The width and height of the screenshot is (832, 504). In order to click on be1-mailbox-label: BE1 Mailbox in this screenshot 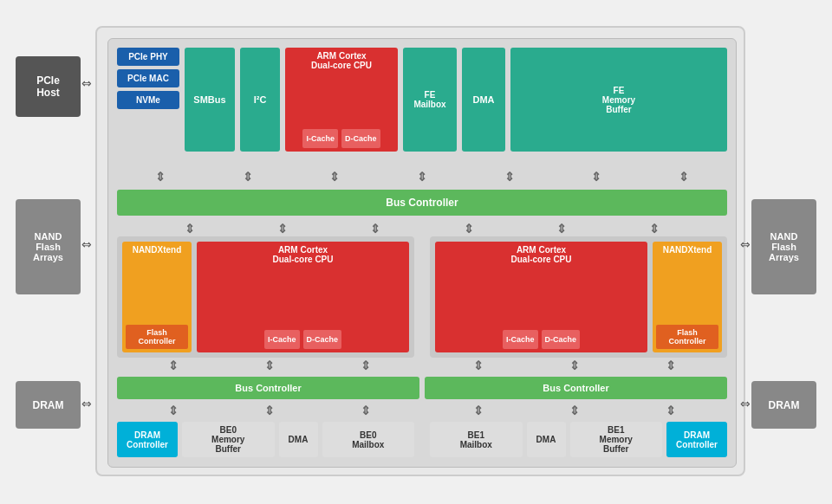, I will do `click(477, 440)`.